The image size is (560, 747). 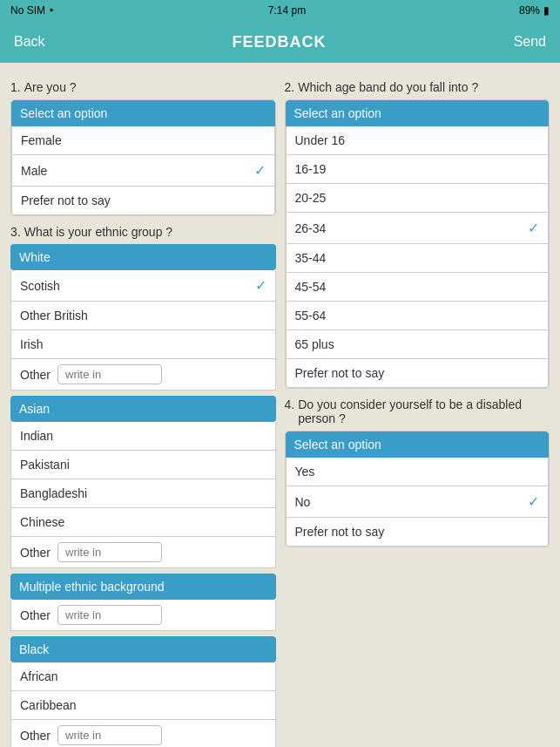 I want to click on q3-number: 3., so click(x=16, y=232).